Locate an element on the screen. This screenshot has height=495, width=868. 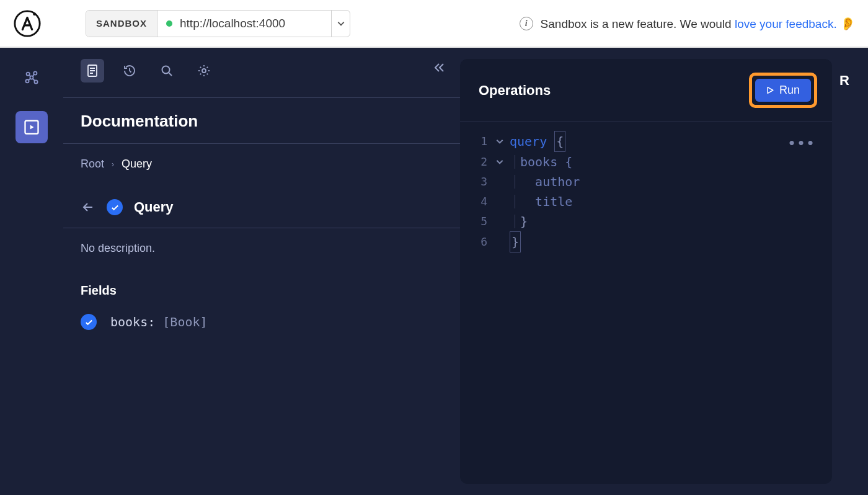
history-icon is located at coordinates (130, 71).